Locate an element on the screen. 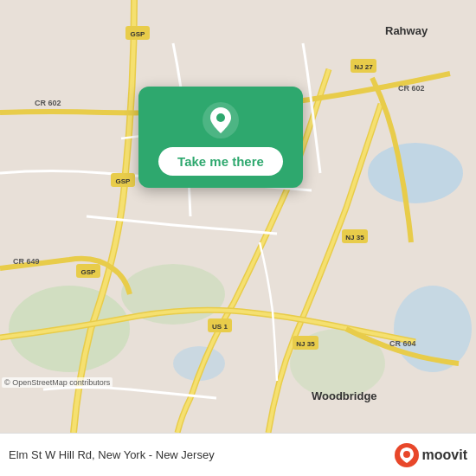 The height and width of the screenshot is (476, 476). bottom-bar: Elm St W Hill Rd, New York - New Jersey … is located at coordinates (238, 454).